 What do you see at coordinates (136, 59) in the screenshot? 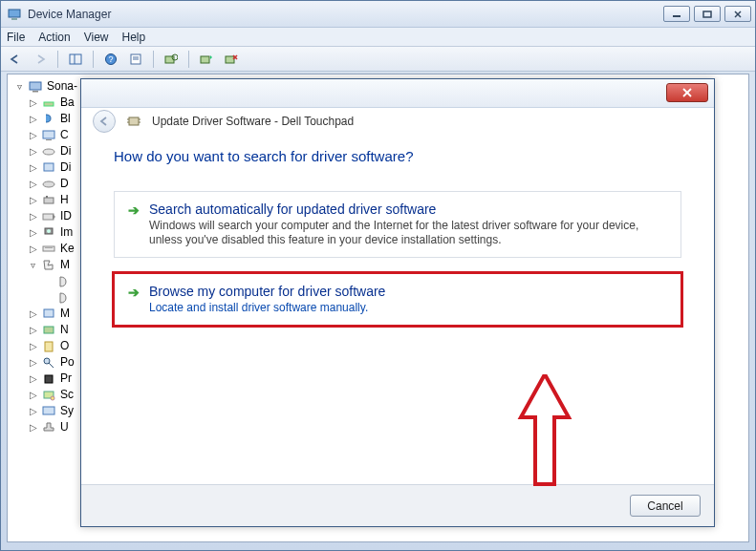
I see `properties-icon` at bounding box center [136, 59].